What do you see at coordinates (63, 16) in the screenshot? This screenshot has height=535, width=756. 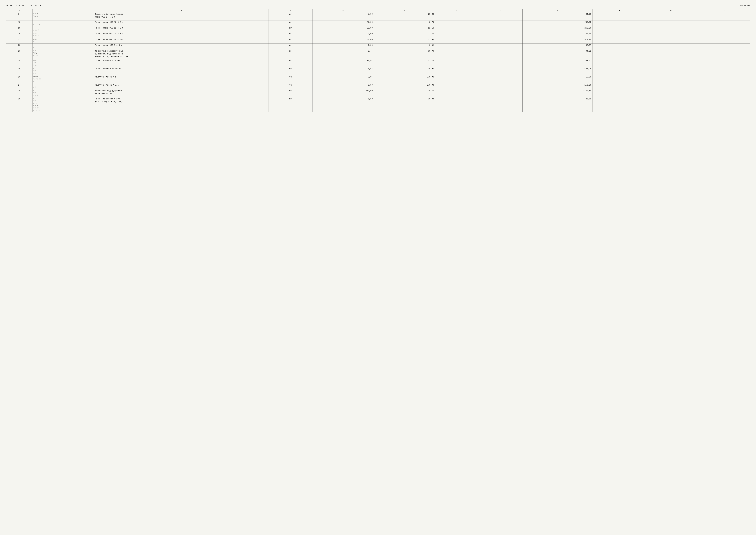 I see `row-ref: С С ЦТом-212–3` at bounding box center [63, 16].